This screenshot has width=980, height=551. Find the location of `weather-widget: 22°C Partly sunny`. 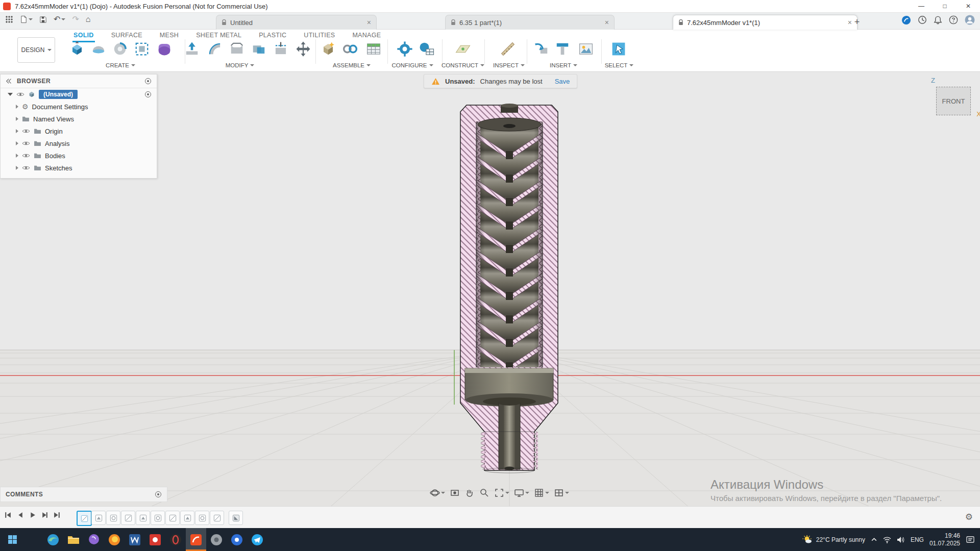

weather-widget: 22°C Partly sunny is located at coordinates (834, 540).